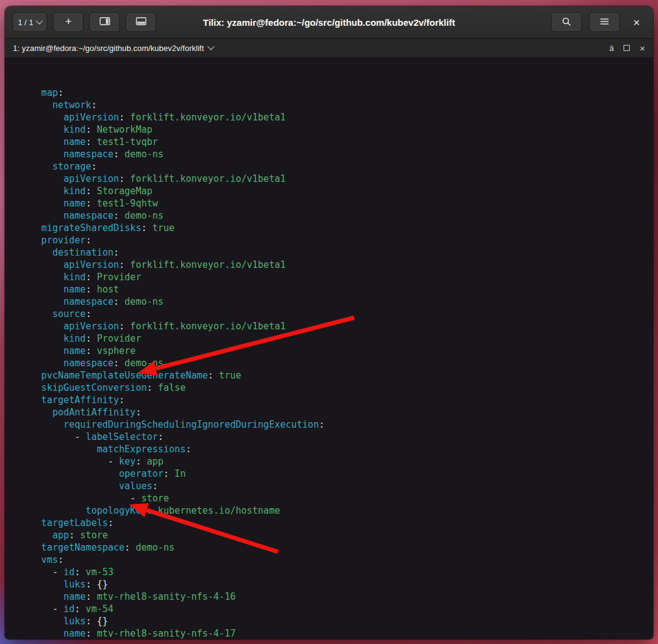  What do you see at coordinates (39, 21) in the screenshot?
I see `chevron-down-icon` at bounding box center [39, 21].